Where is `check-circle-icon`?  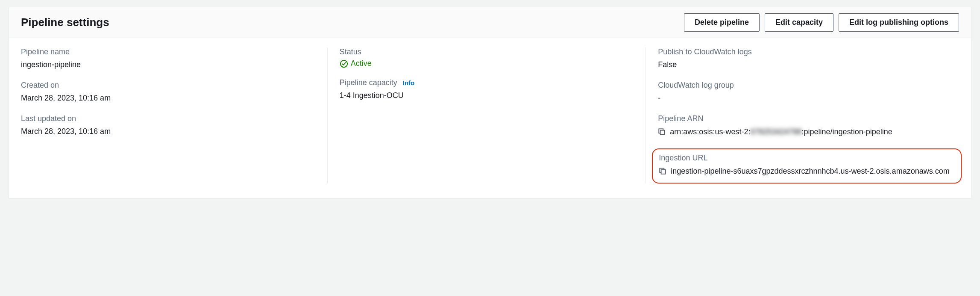 check-circle-icon is located at coordinates (344, 64).